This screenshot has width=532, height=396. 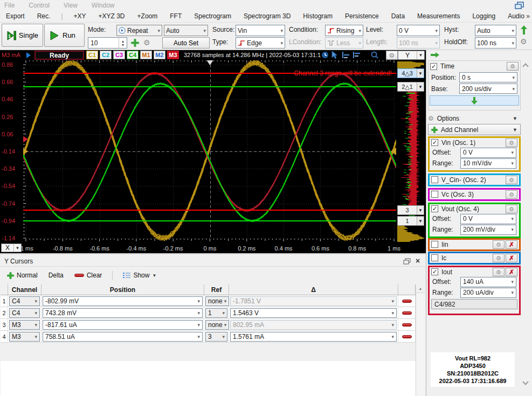 I want to click on cursor-position-input: -817.61 uA▾, so click(x=123, y=325).